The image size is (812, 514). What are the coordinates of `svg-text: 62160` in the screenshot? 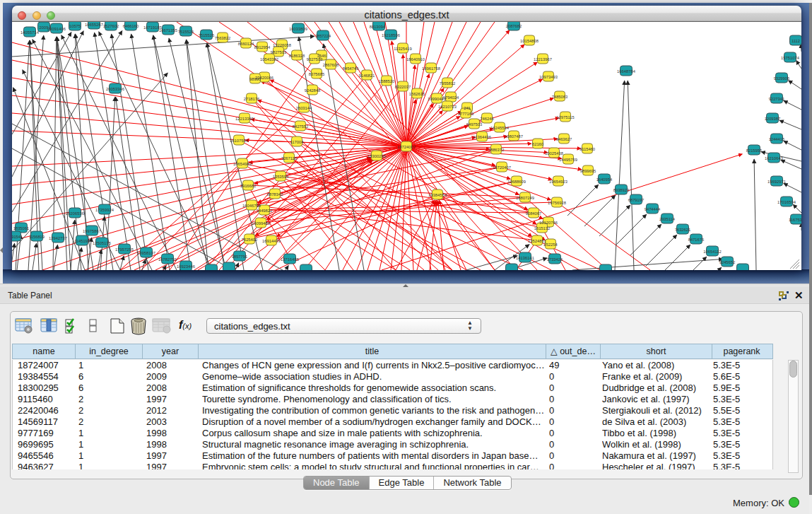 It's located at (538, 144).